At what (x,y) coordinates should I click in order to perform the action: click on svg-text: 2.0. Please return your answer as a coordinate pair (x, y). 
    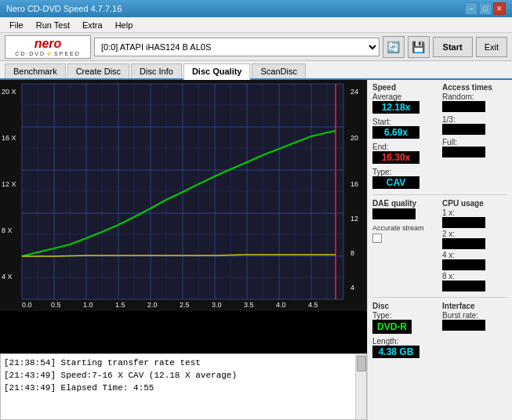
    Looking at the image, I should click on (152, 305).